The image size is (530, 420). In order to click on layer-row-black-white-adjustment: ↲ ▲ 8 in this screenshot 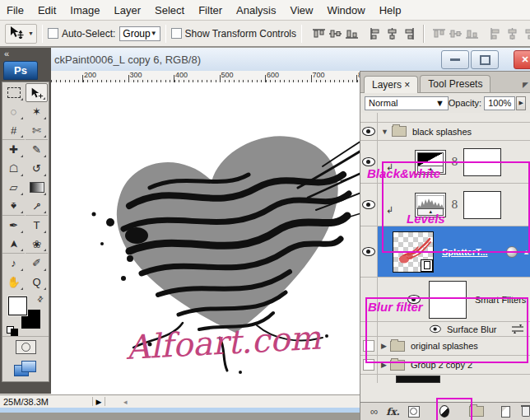, I will do `click(445, 162)`.